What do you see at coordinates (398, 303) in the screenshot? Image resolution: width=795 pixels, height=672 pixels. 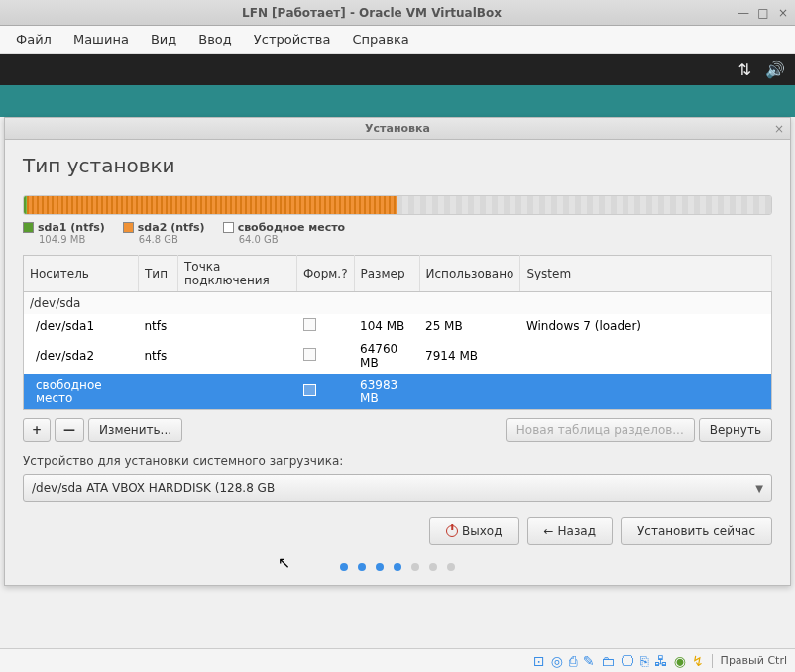 I see `table-row-parent: /dev/sda` at bounding box center [398, 303].